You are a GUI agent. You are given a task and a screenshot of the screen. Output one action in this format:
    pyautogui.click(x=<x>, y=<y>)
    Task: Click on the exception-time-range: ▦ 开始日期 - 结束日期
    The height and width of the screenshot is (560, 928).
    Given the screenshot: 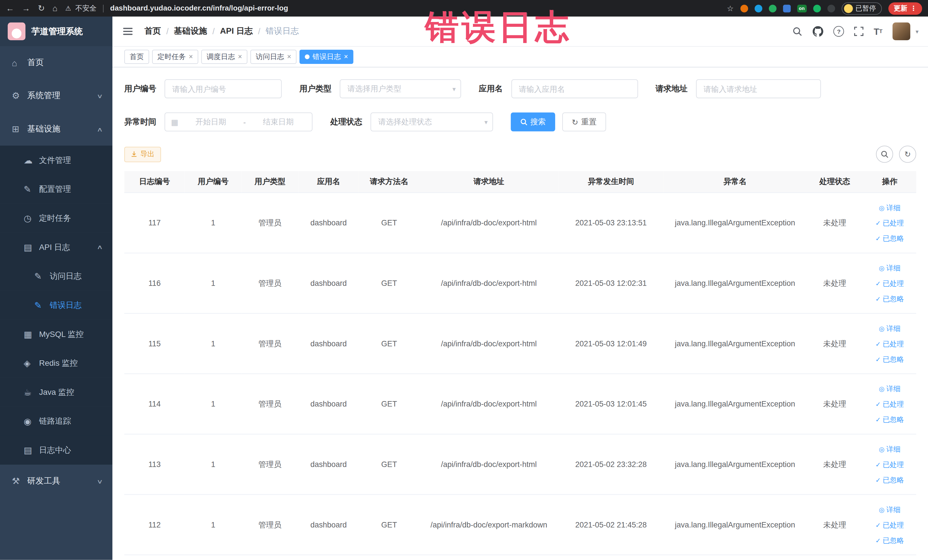 What is the action you would take?
    pyautogui.click(x=239, y=122)
    